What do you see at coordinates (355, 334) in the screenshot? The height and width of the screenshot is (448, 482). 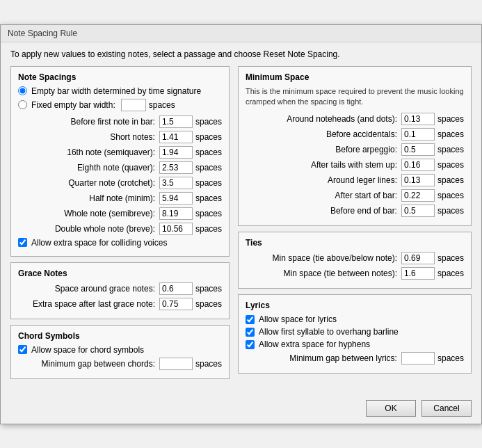 I see `lyrics-section: Lyrics Allow space for lyrics Allow firs…` at bounding box center [355, 334].